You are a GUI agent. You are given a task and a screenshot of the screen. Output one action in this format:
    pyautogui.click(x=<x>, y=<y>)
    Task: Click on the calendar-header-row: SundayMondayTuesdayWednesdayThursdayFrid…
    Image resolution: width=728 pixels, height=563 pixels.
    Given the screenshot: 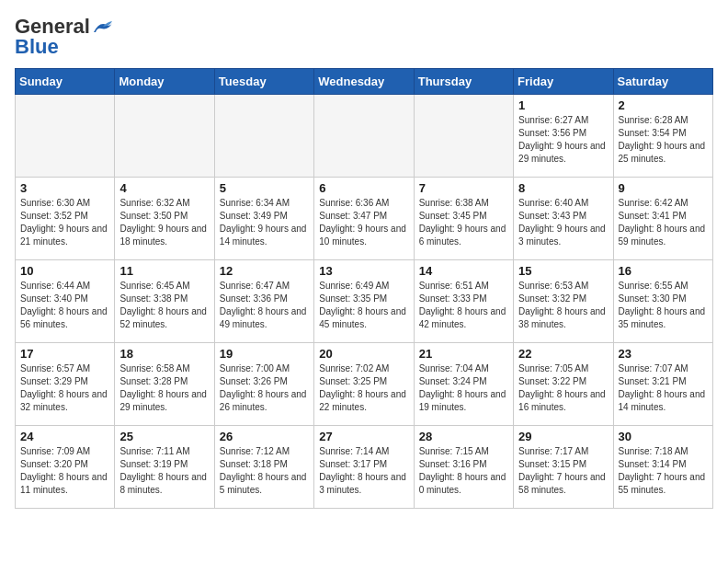 What is the action you would take?
    pyautogui.click(x=364, y=82)
    